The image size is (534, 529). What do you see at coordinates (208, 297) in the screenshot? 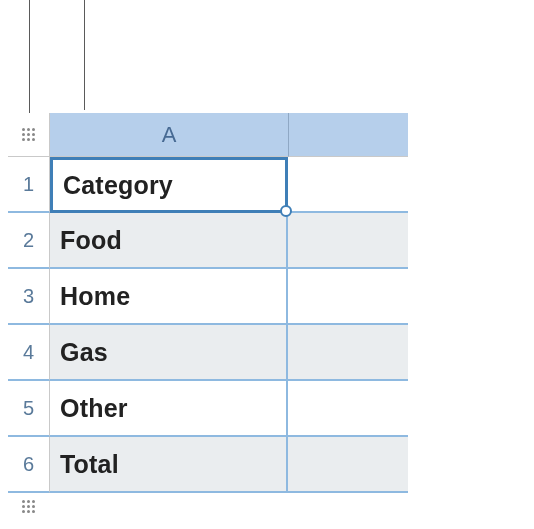
I see `table-row: 3 Home` at bounding box center [208, 297].